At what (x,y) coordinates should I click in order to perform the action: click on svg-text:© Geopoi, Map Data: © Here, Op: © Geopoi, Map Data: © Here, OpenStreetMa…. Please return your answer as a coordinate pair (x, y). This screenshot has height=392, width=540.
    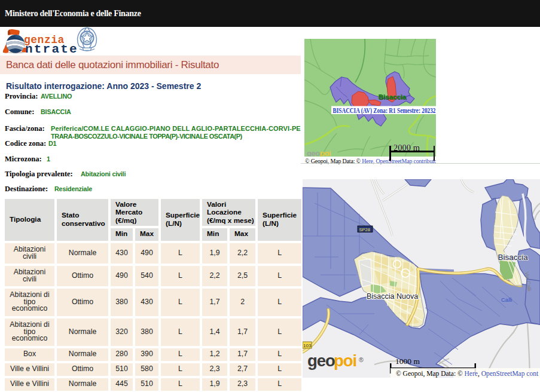
    Looking at the image, I should click on (468, 374).